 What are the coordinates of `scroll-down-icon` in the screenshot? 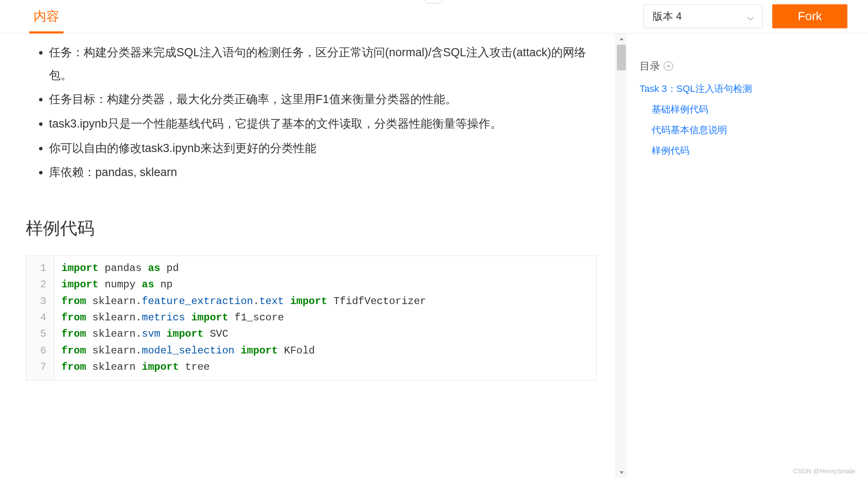 It's located at (622, 472).